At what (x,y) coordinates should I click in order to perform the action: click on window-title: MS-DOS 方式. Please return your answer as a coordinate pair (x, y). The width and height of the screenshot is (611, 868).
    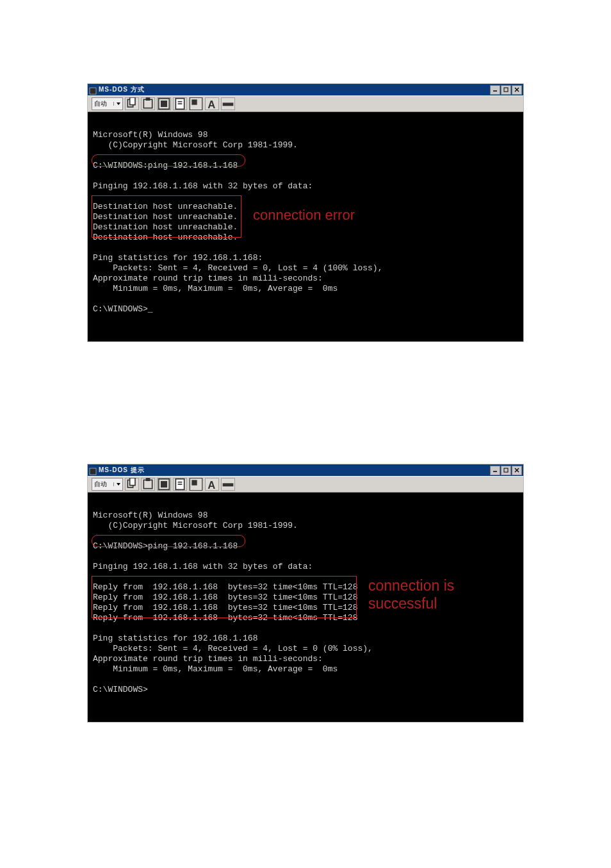
    Looking at the image, I should click on (122, 90).